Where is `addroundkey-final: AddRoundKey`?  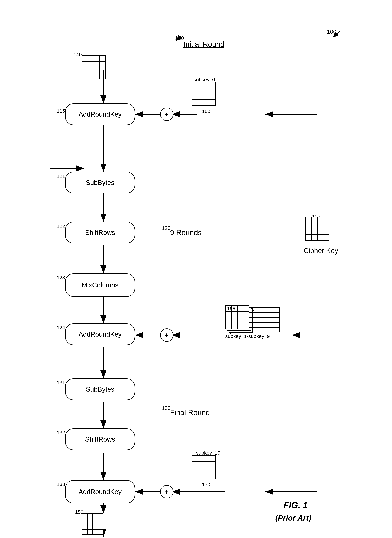
addroundkey-final: AddRoundKey is located at coordinates (100, 492).